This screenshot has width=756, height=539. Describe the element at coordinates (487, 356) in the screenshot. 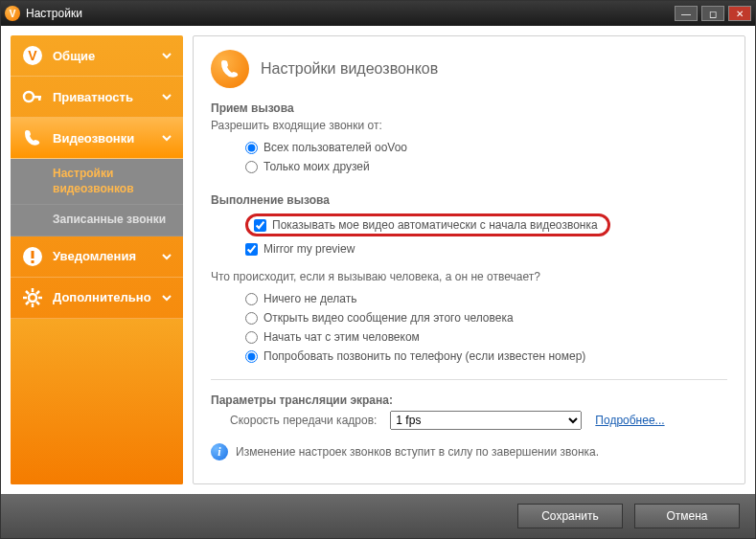

I see `radio-row-phone: Попробовать позвонить по телефону (если …` at that location.